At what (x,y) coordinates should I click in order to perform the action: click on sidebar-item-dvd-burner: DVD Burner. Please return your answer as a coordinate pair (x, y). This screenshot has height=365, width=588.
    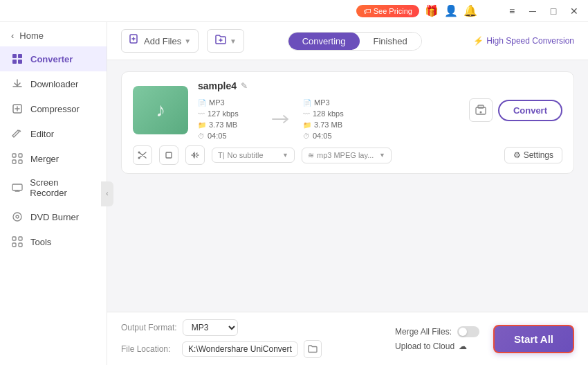
    Looking at the image, I should click on (53, 217).